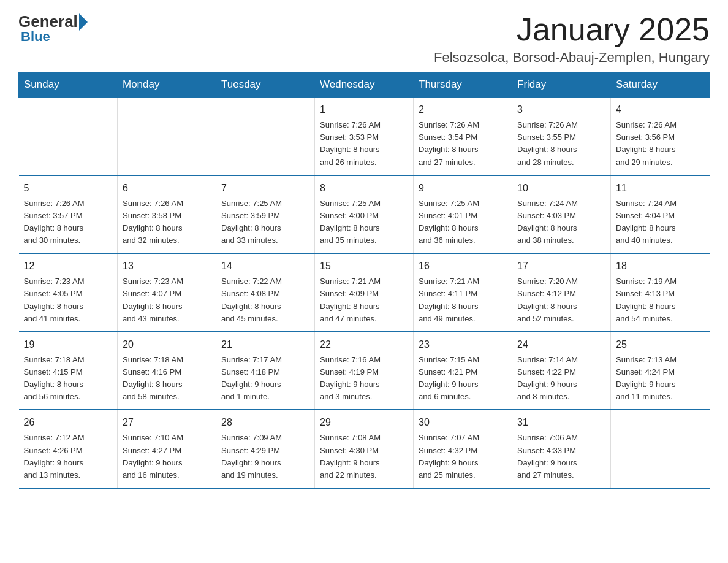  I want to click on day-number: 30, so click(463, 423).